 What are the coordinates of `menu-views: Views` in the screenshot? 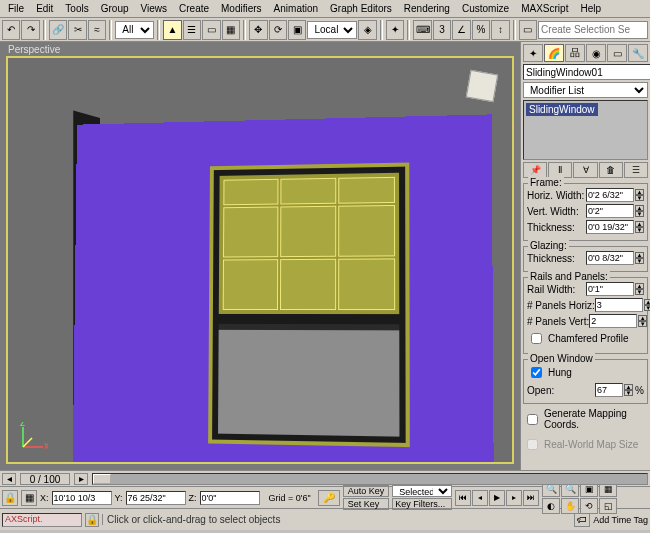 It's located at (154, 8).